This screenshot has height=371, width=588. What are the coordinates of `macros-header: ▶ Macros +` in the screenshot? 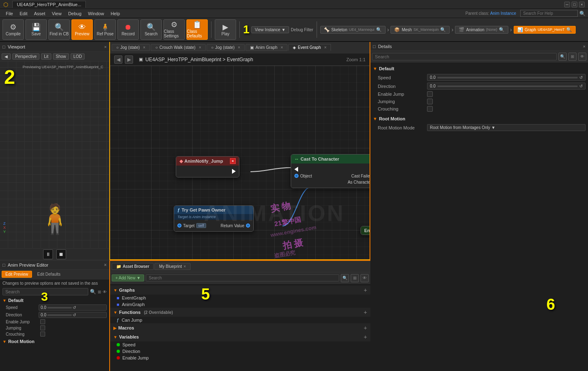 It's located at (240, 328).